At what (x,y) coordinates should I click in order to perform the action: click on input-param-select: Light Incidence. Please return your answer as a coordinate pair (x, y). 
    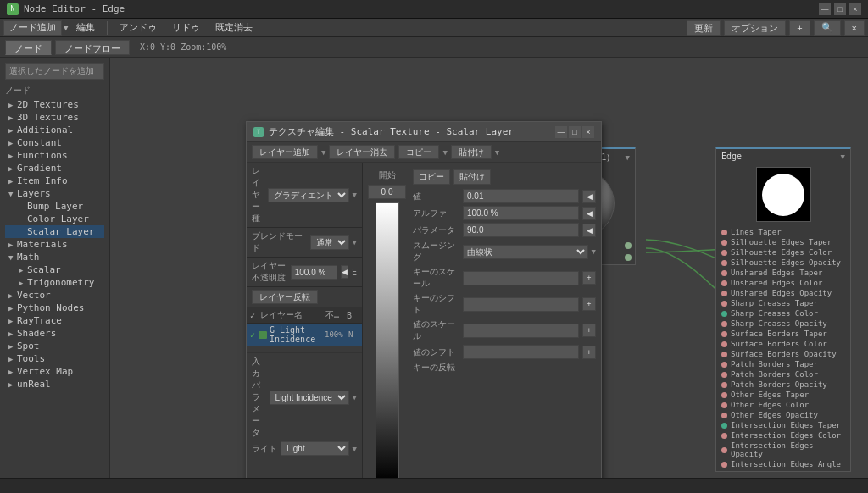
    Looking at the image, I should click on (309, 398).